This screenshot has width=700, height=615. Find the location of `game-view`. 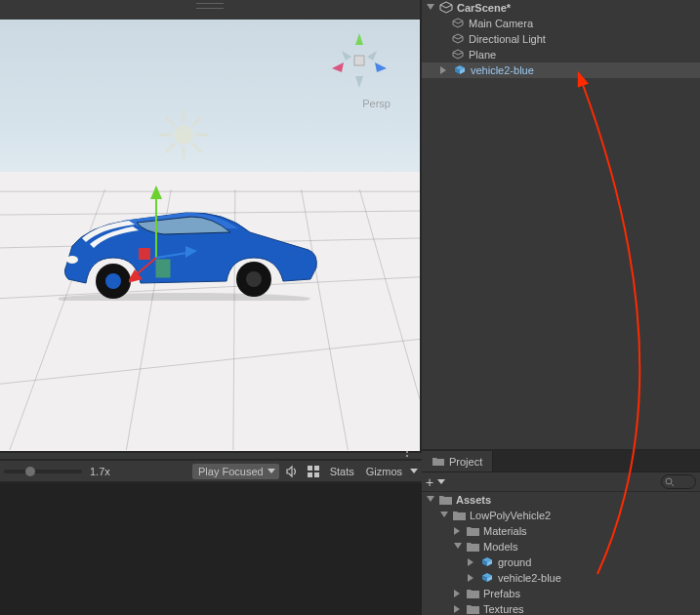

game-view is located at coordinates (211, 549).